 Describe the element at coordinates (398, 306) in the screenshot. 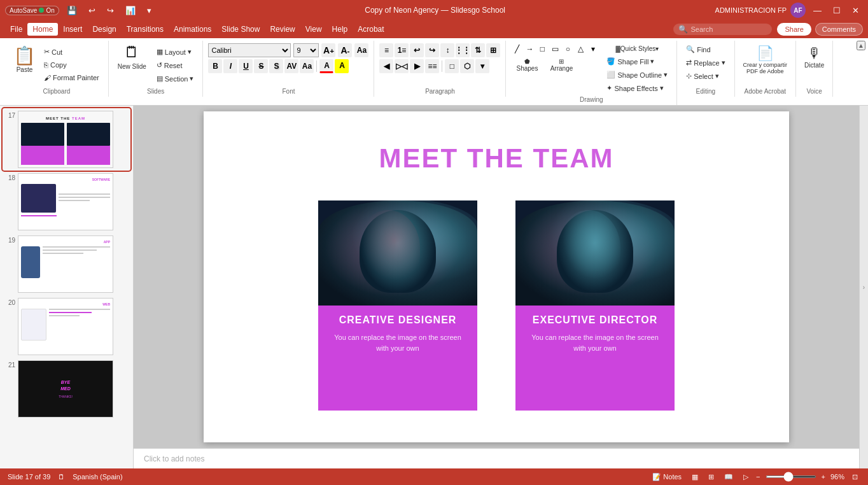

I see `team-card-1: CREATIVE DESIGNER You can replace the im…` at that location.